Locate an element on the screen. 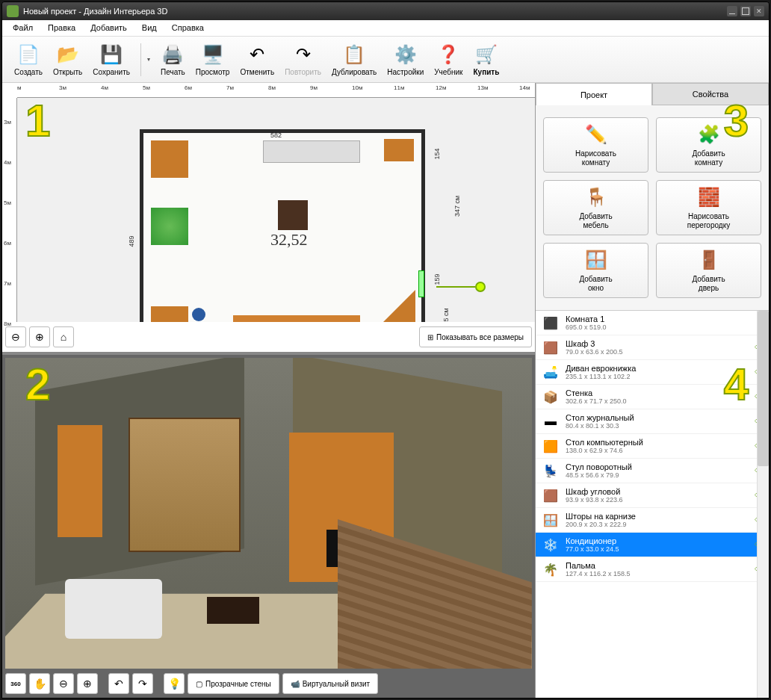 Image resolution: width=771 pixels, height=700 pixels. menu-edit: Правка is located at coordinates (61, 28).